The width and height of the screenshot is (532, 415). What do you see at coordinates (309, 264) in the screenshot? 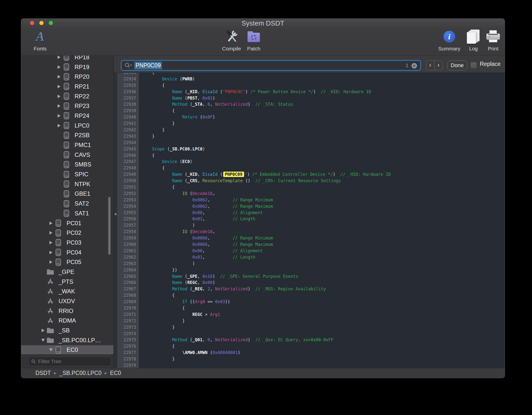
I see `code-line: 22963 )` at bounding box center [309, 264].